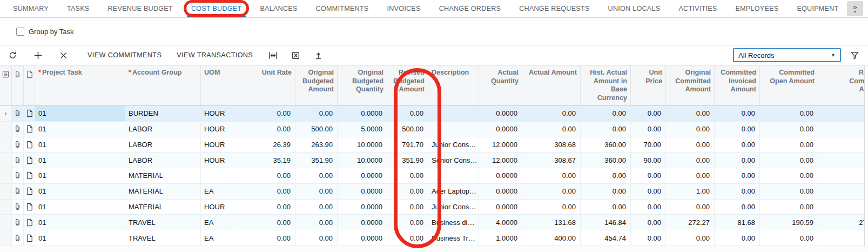 The height and width of the screenshot is (252, 868). Describe the element at coordinates (551, 85) in the screenshot. I see `col-header-actual-amount: Actual Amount` at that location.